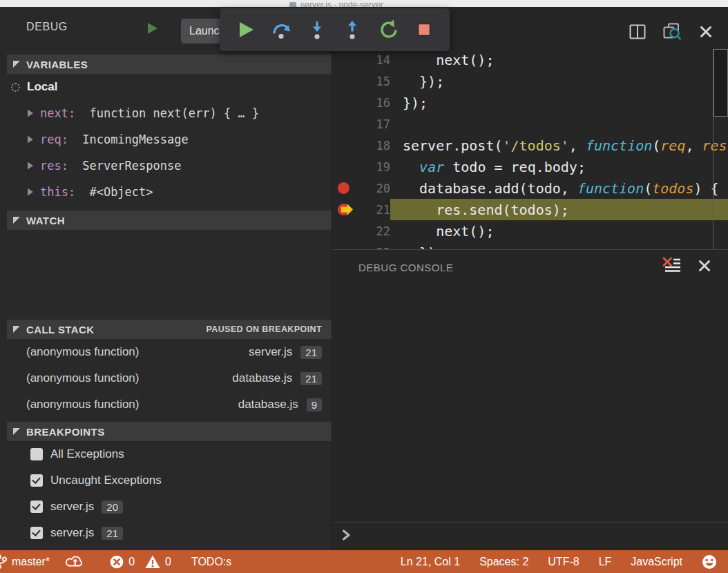  I want to click on line-number: 22, so click(374, 231).